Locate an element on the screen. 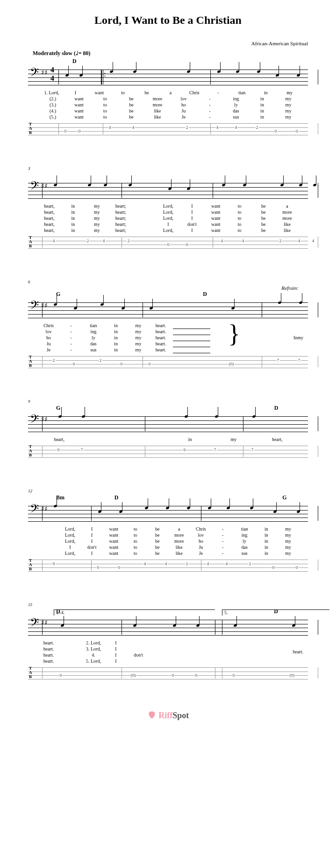 Image resolution: width=336 pixels, height=868 pixels. lyric-line: heart,inmyheart;Idon'twanttobelike is located at coordinates (168, 225).